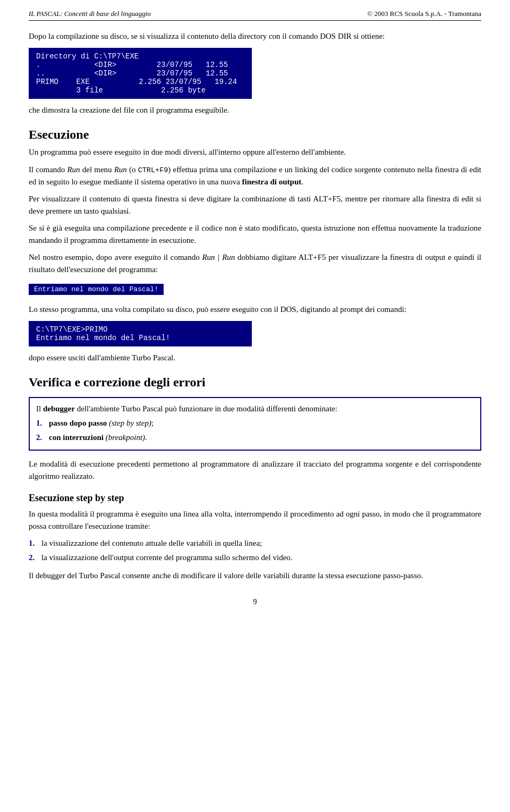 This screenshot has height=812, width=510. Describe the element at coordinates (101, 423) in the screenshot. I see `boxed-item1-content: passo dopo passo (step by step);` at that location.